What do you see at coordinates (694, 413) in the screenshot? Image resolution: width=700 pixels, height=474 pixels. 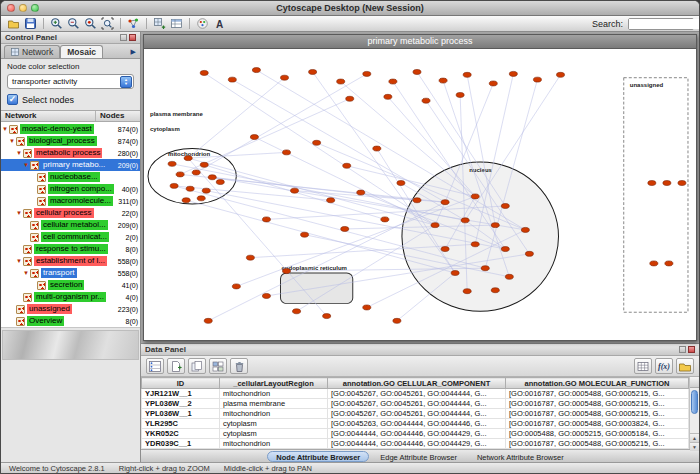 I see `table-vertical-scrollbar: ▲ ▼` at bounding box center [694, 413].